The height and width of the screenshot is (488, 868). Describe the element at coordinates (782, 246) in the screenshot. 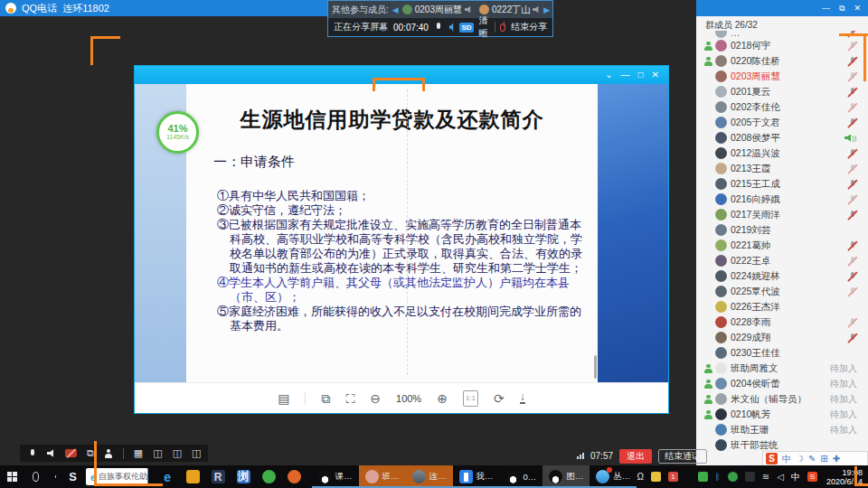

I see `member-row: 0221葛帅` at that location.